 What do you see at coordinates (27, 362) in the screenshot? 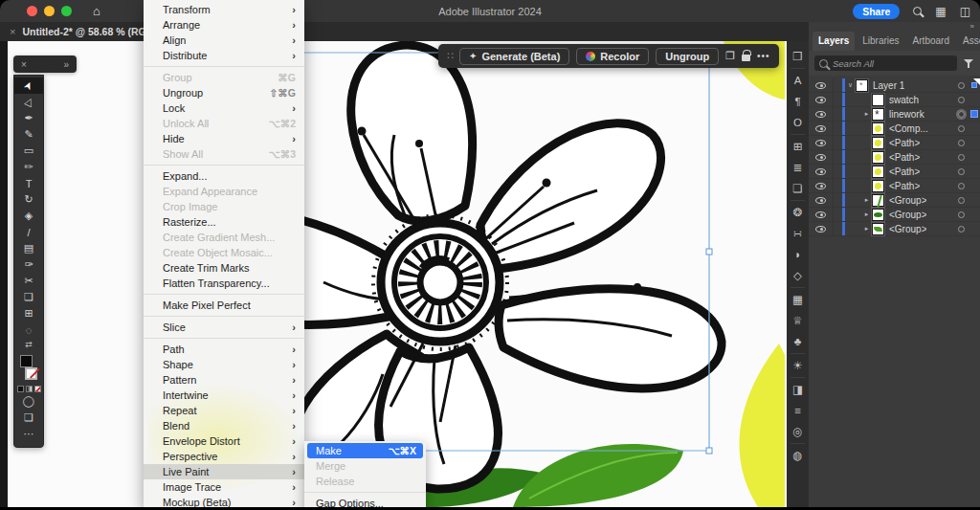
I see `fill-color-swatch` at bounding box center [27, 362].